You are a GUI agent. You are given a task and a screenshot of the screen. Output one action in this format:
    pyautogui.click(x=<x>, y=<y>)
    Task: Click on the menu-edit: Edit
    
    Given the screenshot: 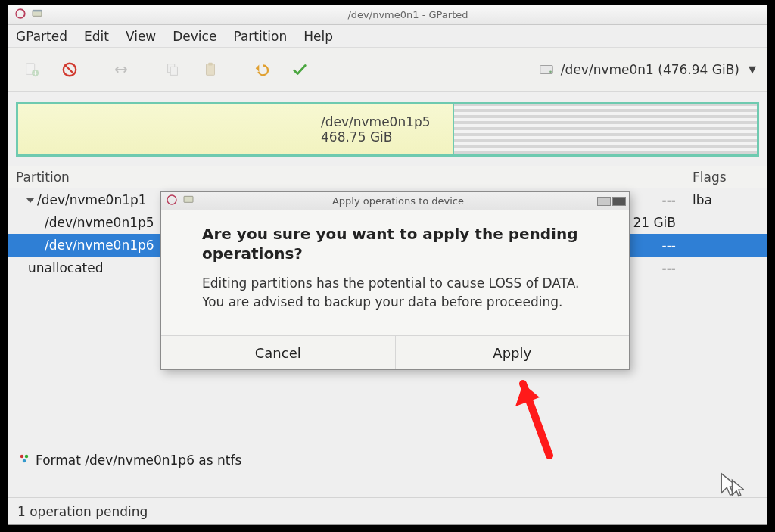 What is the action you would take?
    pyautogui.click(x=97, y=36)
    